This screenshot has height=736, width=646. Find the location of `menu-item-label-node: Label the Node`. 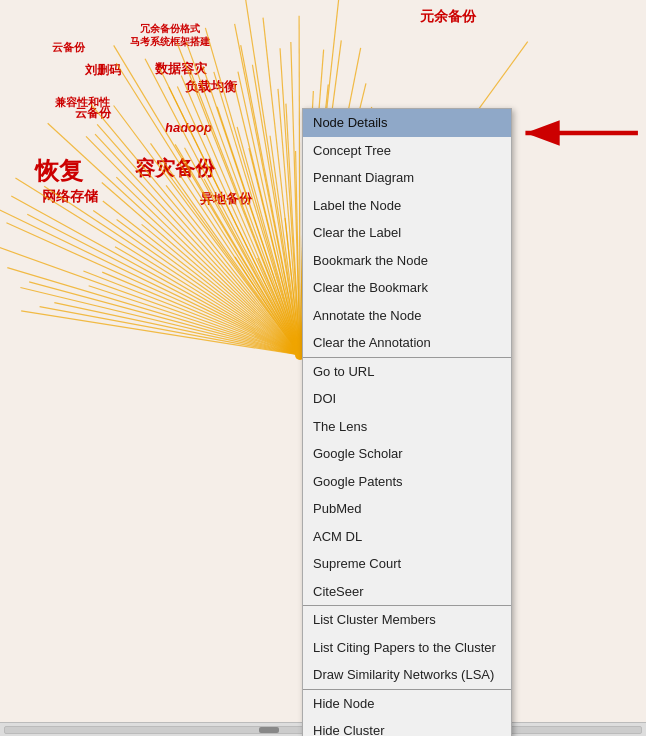

menu-item-label-node: Label the Node is located at coordinates (407, 206).